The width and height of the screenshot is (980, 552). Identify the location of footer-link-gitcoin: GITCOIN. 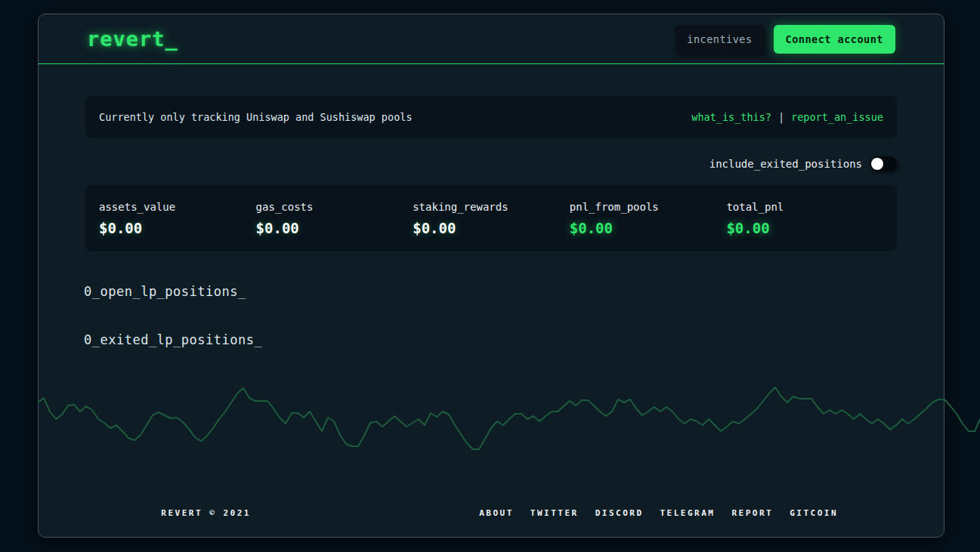
(814, 513).